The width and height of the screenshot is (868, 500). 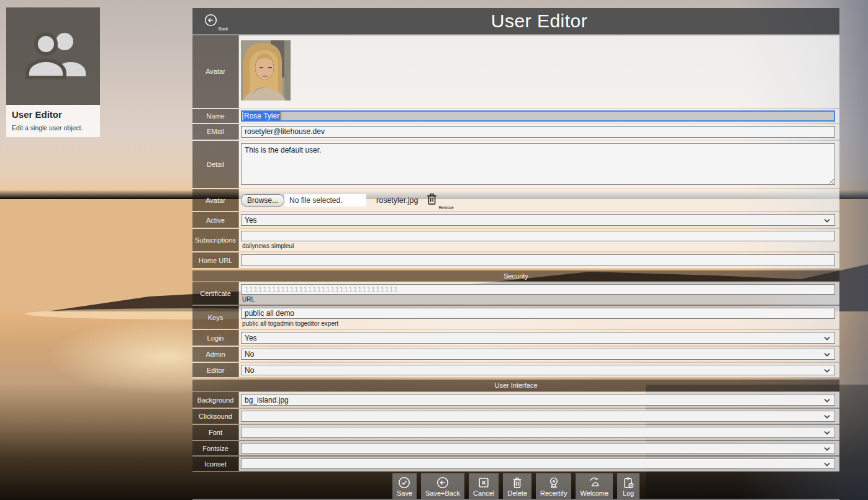 What do you see at coordinates (516, 433) in the screenshot?
I see `row-font: Font` at bounding box center [516, 433].